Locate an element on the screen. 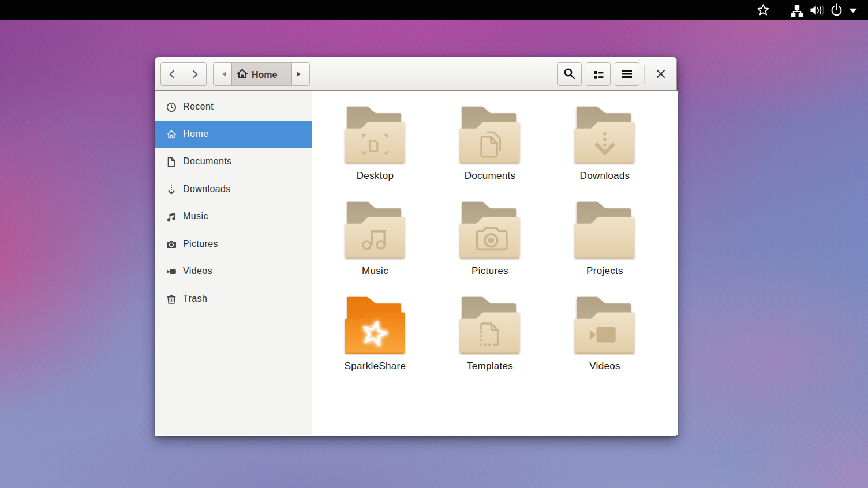 This screenshot has height=488, width=868. svg-text: Home is located at coordinates (264, 75).